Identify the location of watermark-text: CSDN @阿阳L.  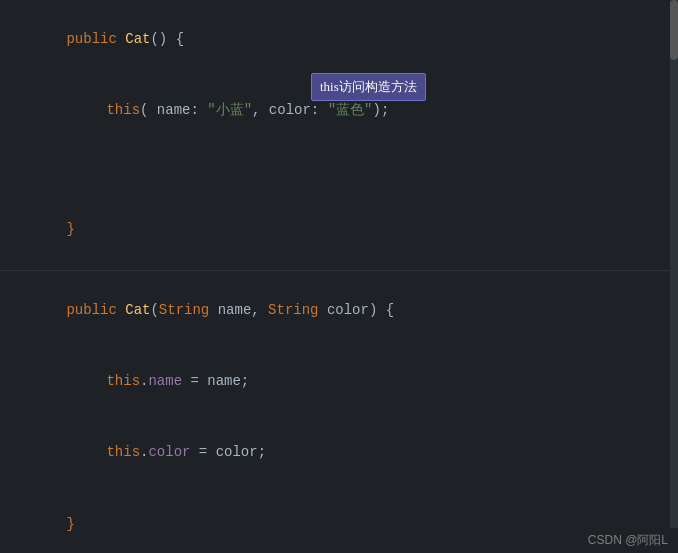
(628, 540).